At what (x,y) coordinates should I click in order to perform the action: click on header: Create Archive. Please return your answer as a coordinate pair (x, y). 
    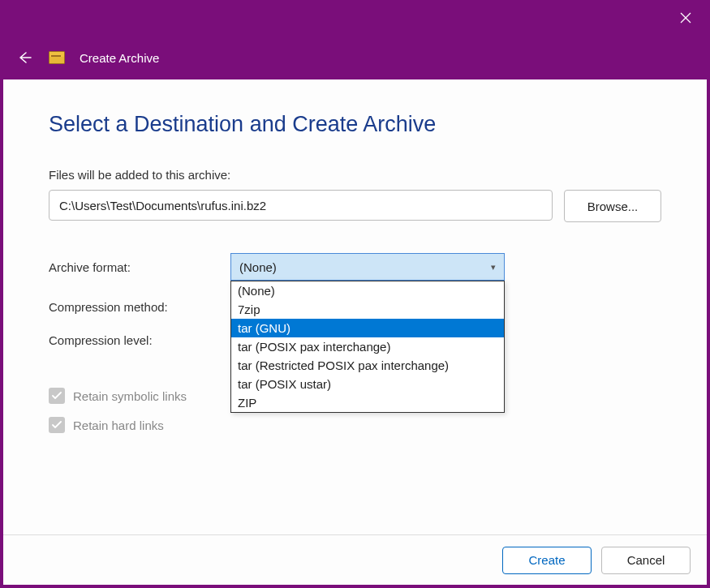
    Looking at the image, I should click on (355, 58).